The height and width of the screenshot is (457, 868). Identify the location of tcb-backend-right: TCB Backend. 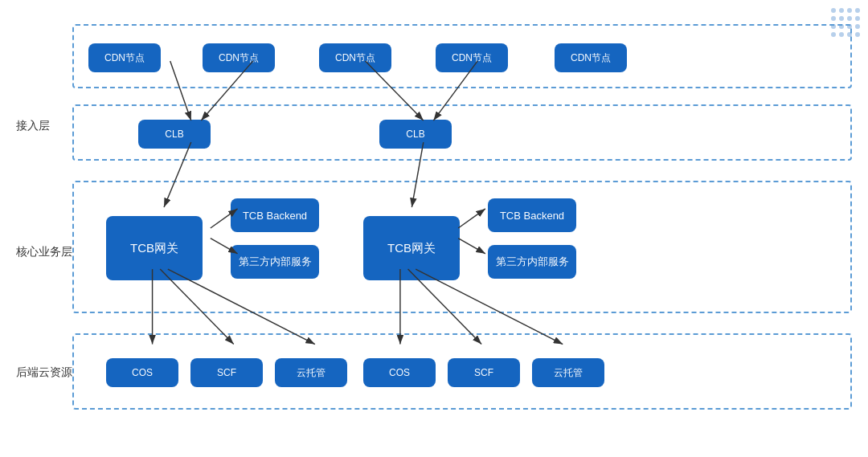
(532, 215).